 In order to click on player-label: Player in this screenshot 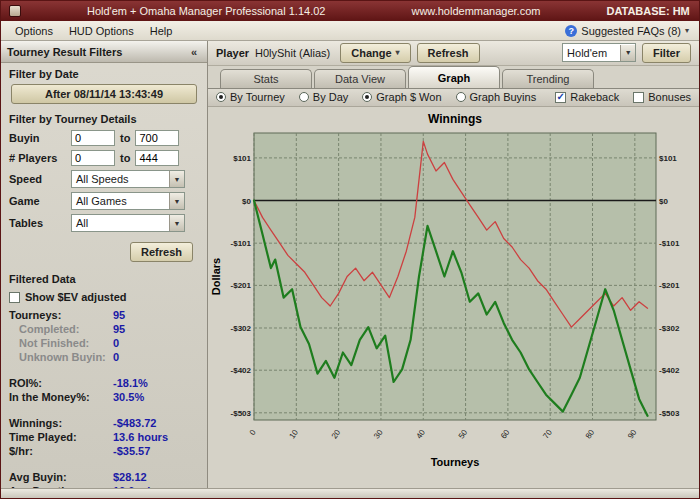, I will do `click(232, 53)`.